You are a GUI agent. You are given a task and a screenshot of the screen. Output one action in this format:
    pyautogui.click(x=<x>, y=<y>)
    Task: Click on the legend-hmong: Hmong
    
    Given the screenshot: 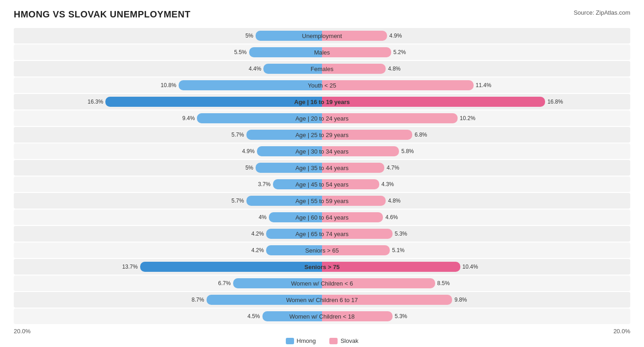 What is the action you would take?
    pyautogui.click(x=301, y=341)
    